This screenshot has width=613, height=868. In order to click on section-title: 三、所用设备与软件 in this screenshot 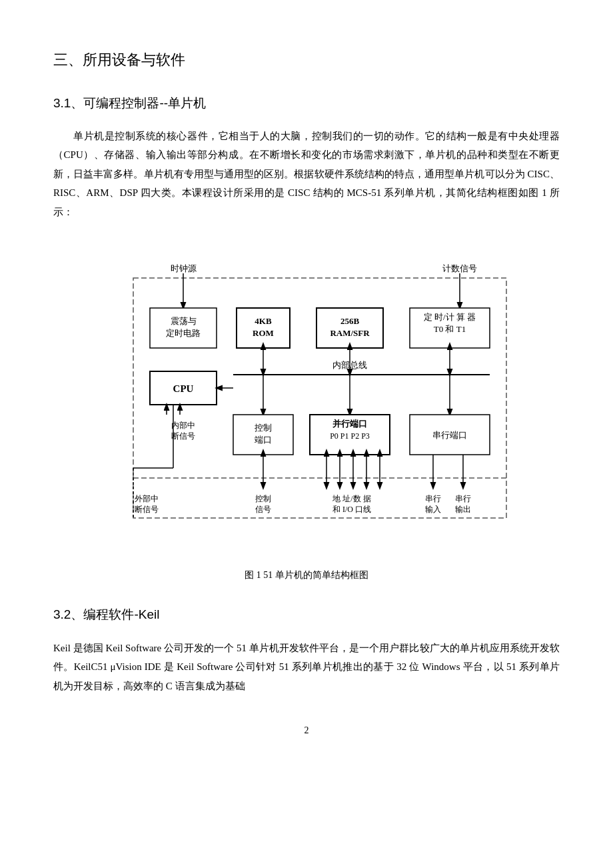, I will do `click(306, 60)`.